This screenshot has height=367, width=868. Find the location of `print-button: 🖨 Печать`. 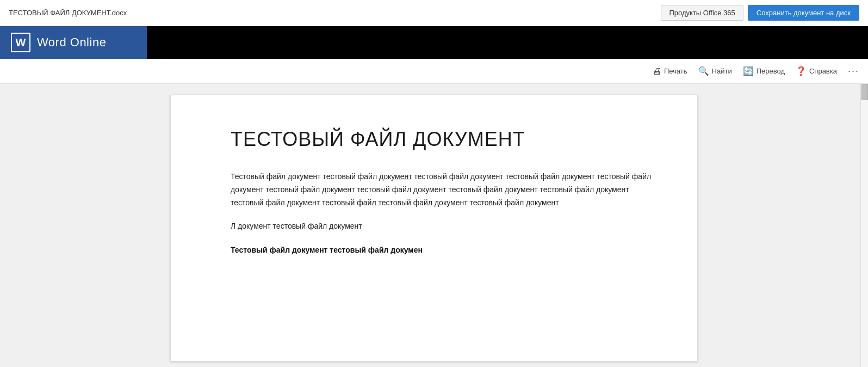

print-button: 🖨 Печать is located at coordinates (670, 71).